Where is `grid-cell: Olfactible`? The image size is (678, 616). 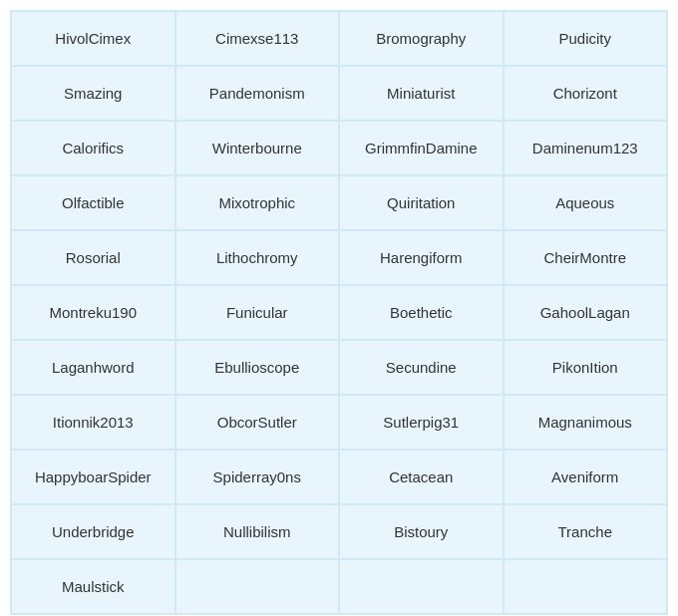
grid-cell: Olfactible is located at coordinates (94, 203).